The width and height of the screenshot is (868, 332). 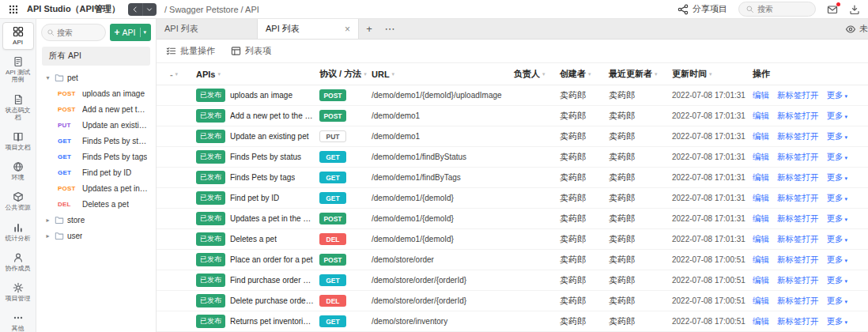 What do you see at coordinates (212, 9) in the screenshot?
I see `breadcrumb: / Swagger Petstore / API` at bounding box center [212, 9].